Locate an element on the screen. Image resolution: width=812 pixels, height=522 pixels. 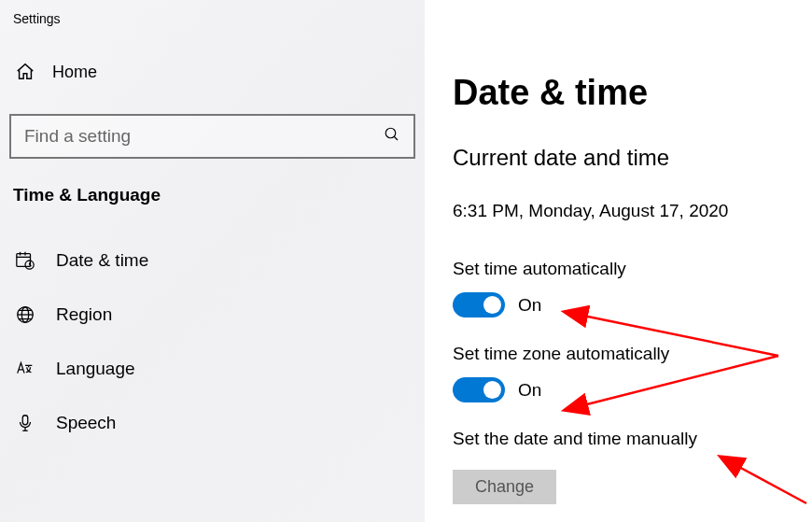
home-icon is located at coordinates (25, 72).